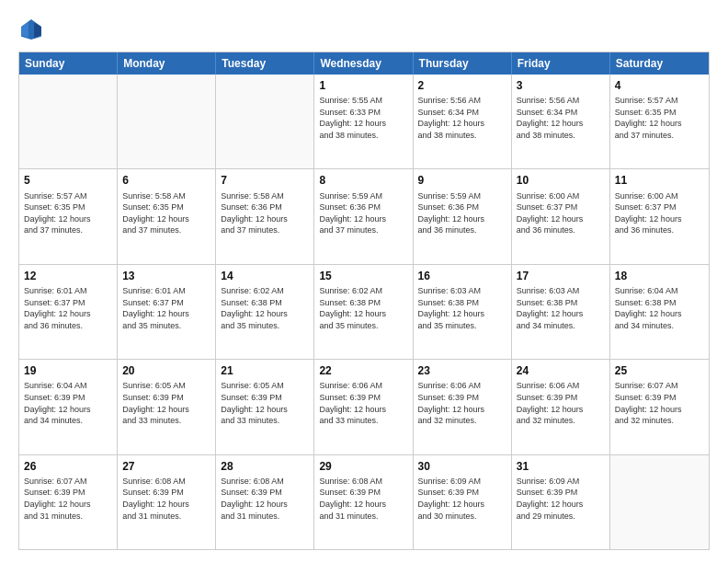 Image resolution: width=728 pixels, height=563 pixels. I want to click on day-number: 7, so click(265, 180).